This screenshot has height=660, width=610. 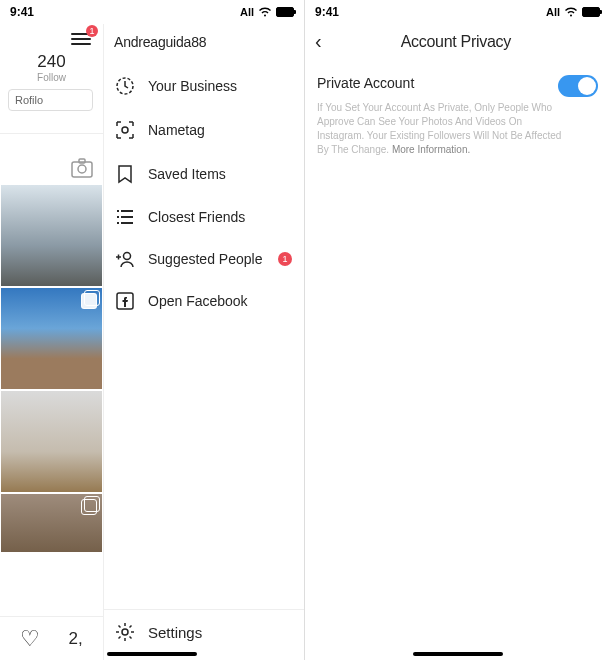 What do you see at coordinates (50, 100) in the screenshot?
I see `profile-filter-input` at bounding box center [50, 100].